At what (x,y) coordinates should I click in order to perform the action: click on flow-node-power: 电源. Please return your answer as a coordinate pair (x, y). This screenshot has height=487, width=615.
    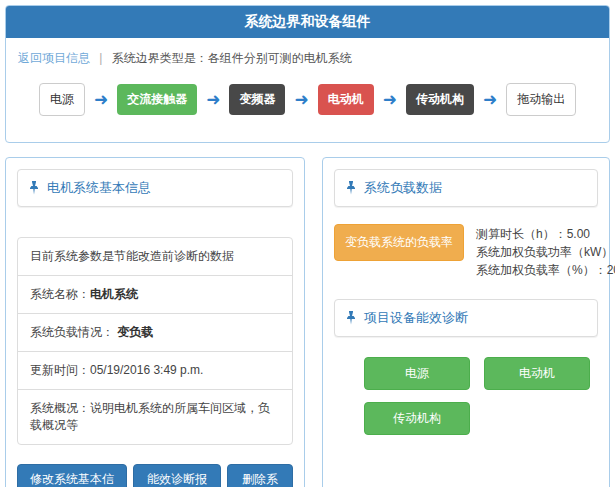
    Looking at the image, I should click on (62, 100).